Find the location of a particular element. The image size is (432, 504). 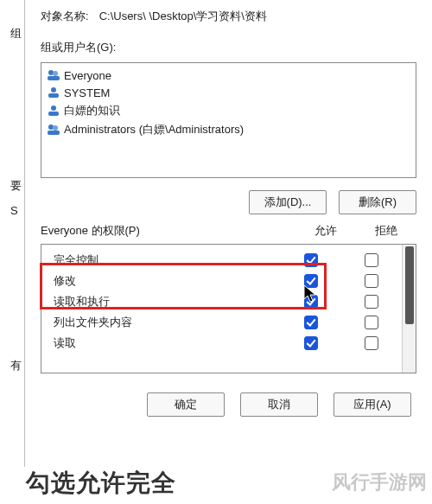

group-row: 白嫖的知识 is located at coordinates (228, 111).